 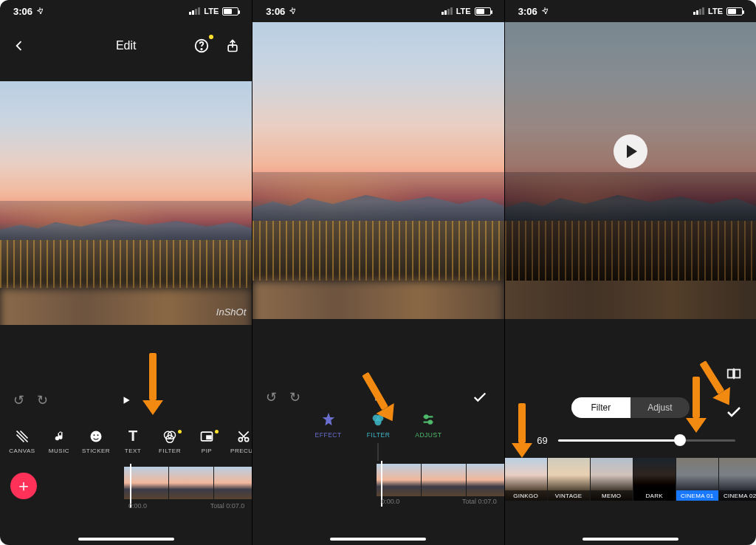 I want to click on text-icon: T, so click(x=133, y=436).